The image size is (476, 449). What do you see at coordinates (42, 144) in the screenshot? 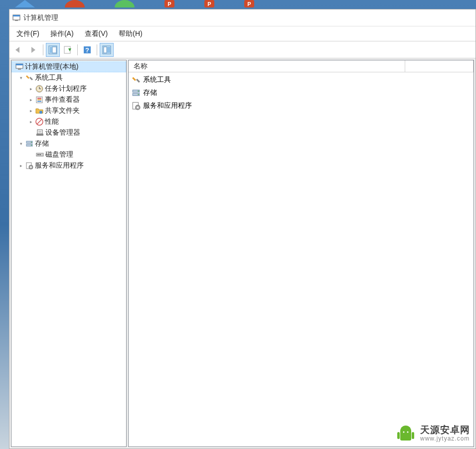
I see `tree-label-storage: 存储` at bounding box center [42, 144].